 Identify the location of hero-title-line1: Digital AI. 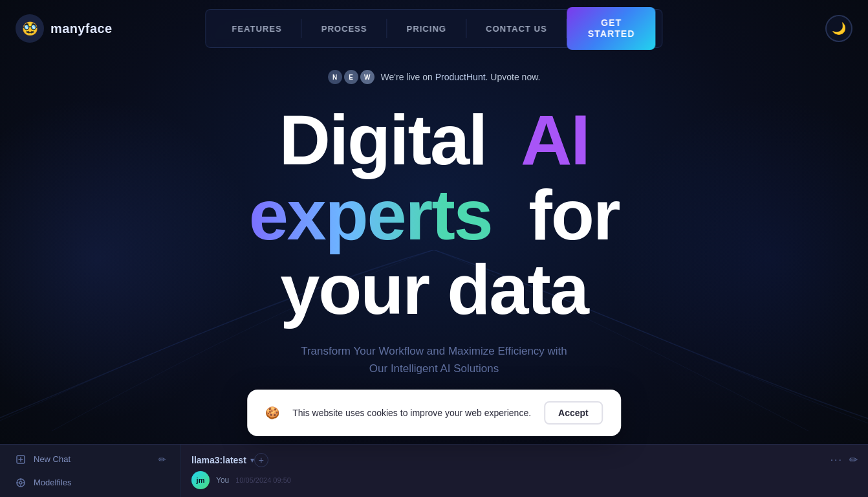
(435, 140).